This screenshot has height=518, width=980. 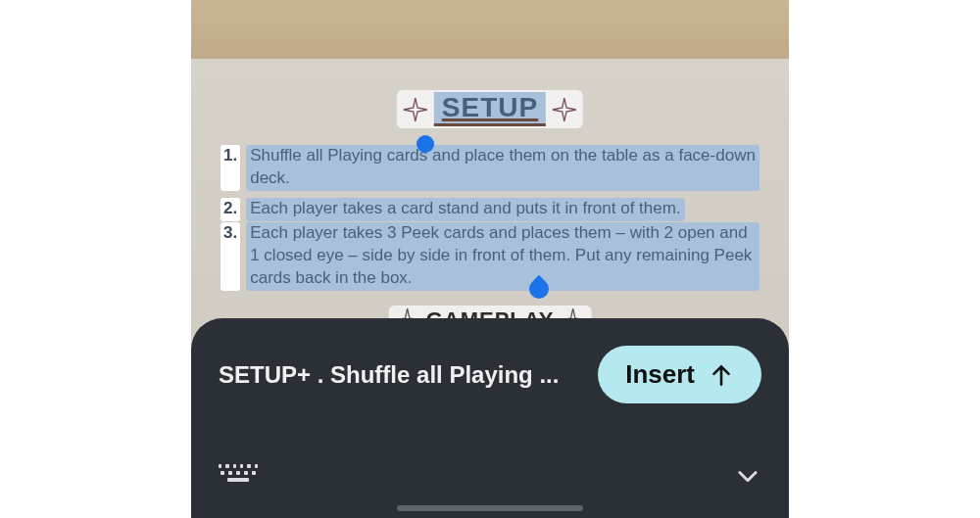 I want to click on instruction-text: Each player takes 3 Peek cards and place…, so click(x=503, y=257).